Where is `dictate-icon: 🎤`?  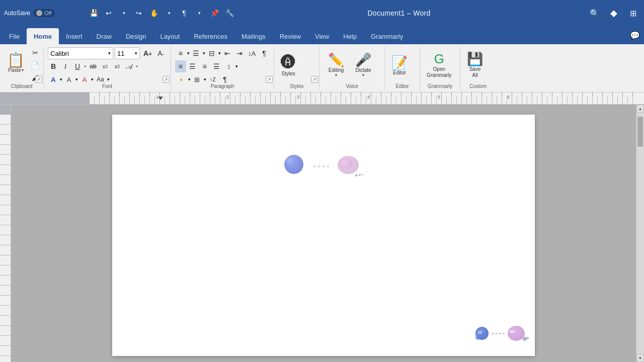
dictate-icon: 🎤 is located at coordinates (363, 60).